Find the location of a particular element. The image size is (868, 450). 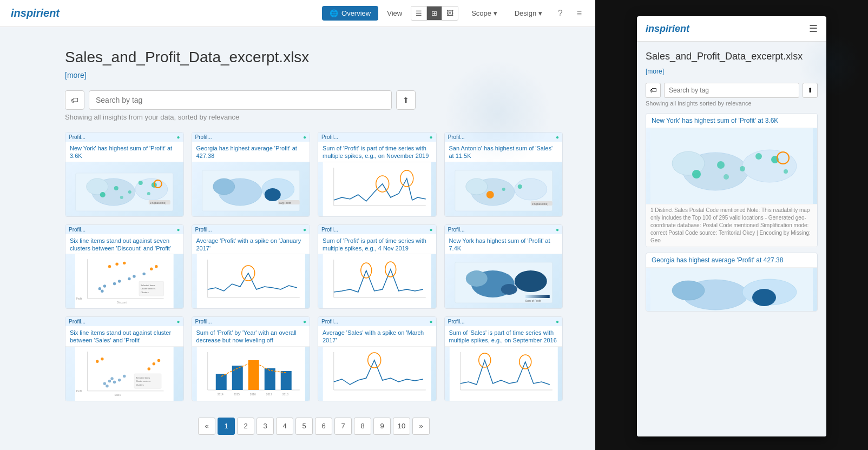

right-card-footer-1: 1 Distinct Sales Postal Code mentioned N… is located at coordinates (732, 225).